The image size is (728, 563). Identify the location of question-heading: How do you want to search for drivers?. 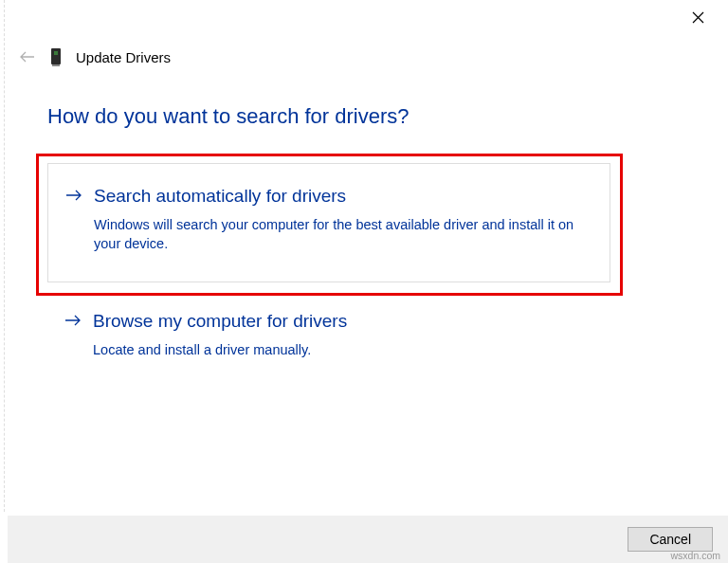
(228, 117).